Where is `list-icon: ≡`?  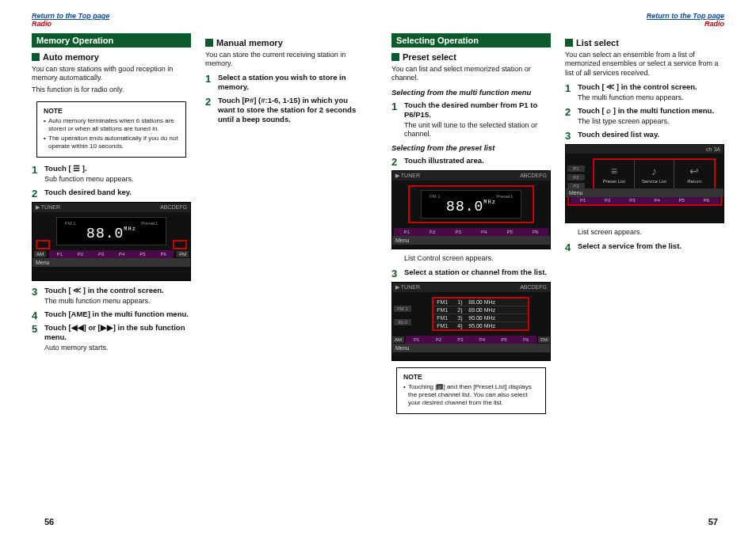
list-icon: ≡ is located at coordinates (614, 171).